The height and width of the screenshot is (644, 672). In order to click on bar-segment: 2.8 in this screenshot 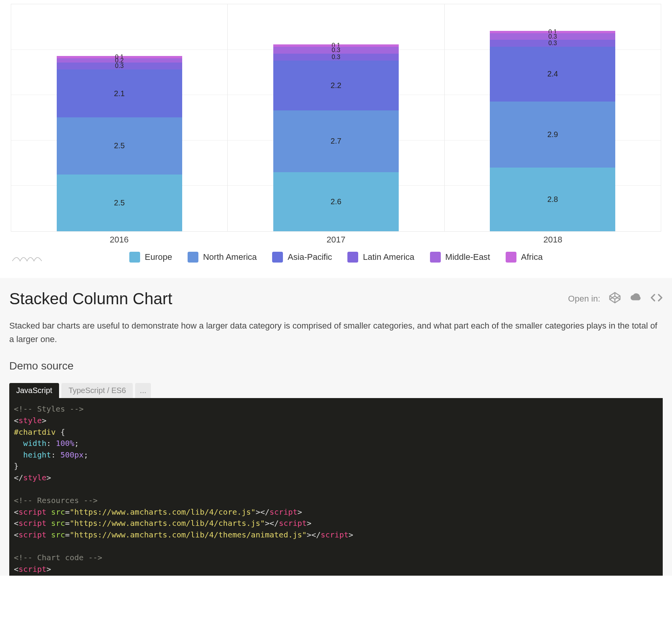, I will do `click(553, 199)`.